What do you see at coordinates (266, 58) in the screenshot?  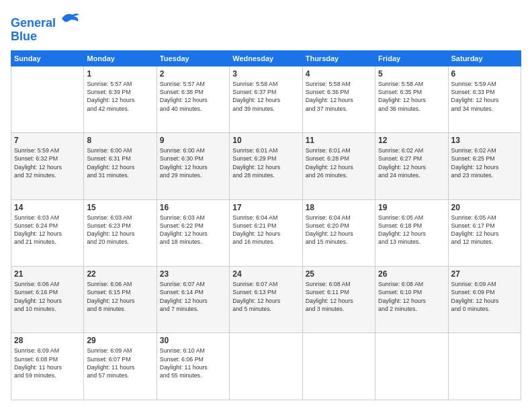 I see `weekday-header-wednesday: Wednesday` at bounding box center [266, 58].